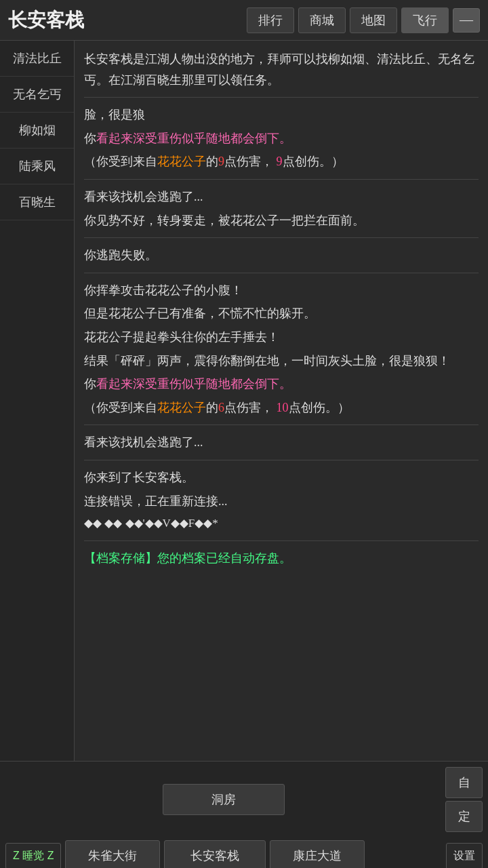  What do you see at coordinates (281, 313) in the screenshot?
I see `text-attack2: 但是花花公子已有准备，不慌不忙的躲开。` at bounding box center [281, 313].